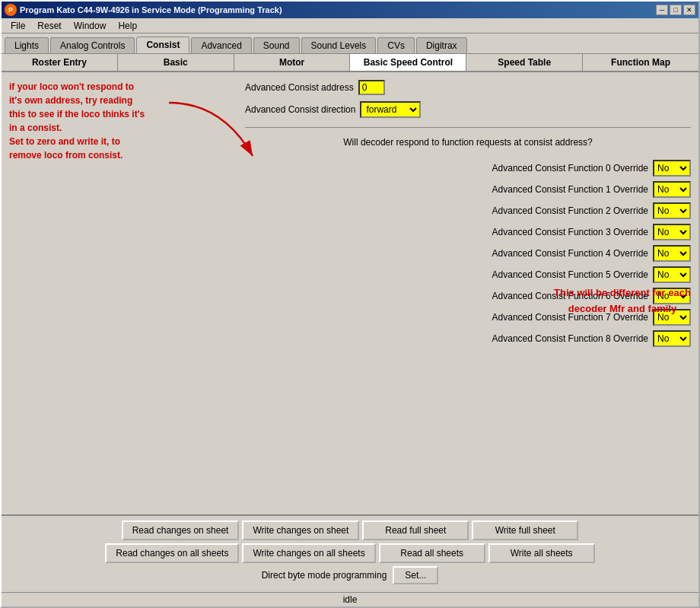  Describe the element at coordinates (468, 142) in the screenshot. I see `question-text: Will decoder respond to function request…` at that location.